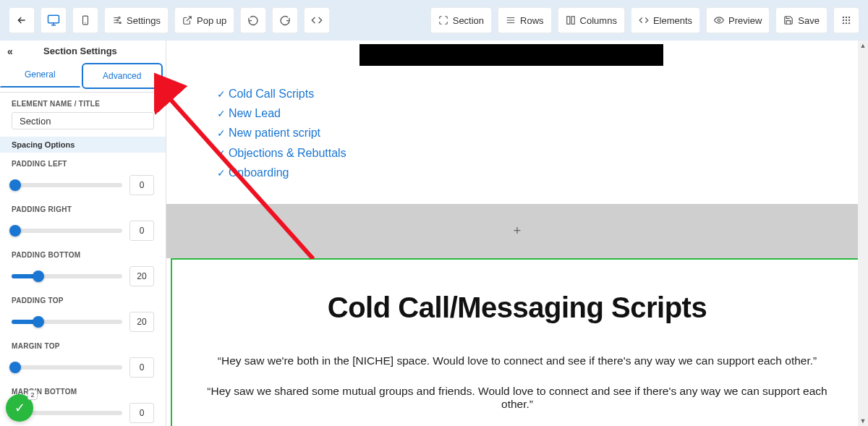  Describe the element at coordinates (846, 20) in the screenshot. I see `apps-button` at that location.